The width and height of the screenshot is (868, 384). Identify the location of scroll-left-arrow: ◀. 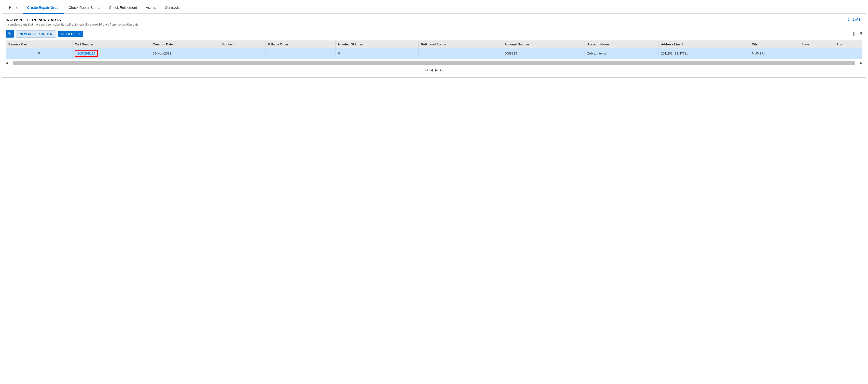
(7, 63).